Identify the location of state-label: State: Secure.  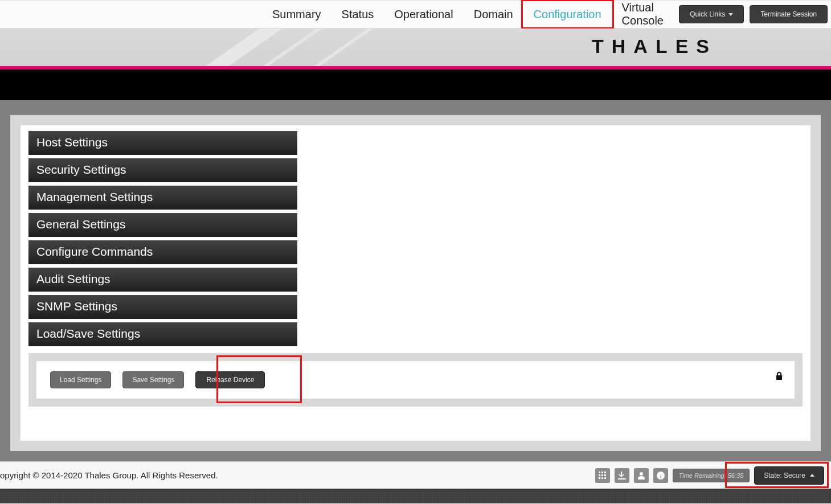
(785, 476).